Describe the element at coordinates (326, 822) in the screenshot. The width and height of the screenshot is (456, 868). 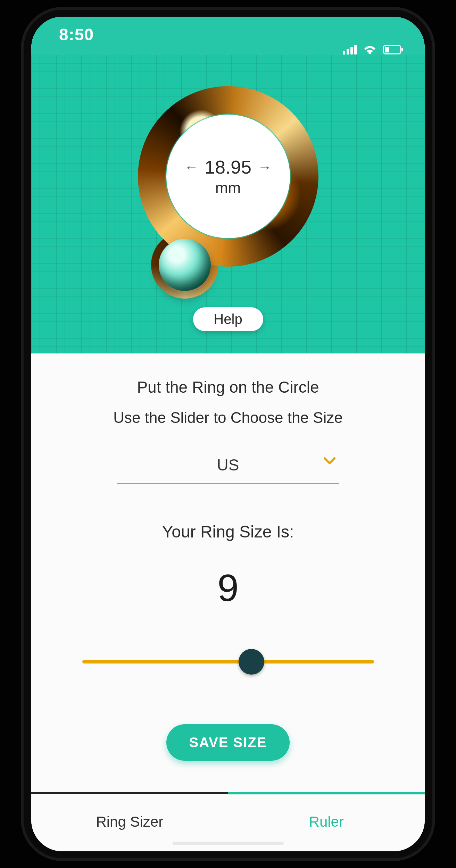
I see `tab-ruler-label: Ruler` at that location.